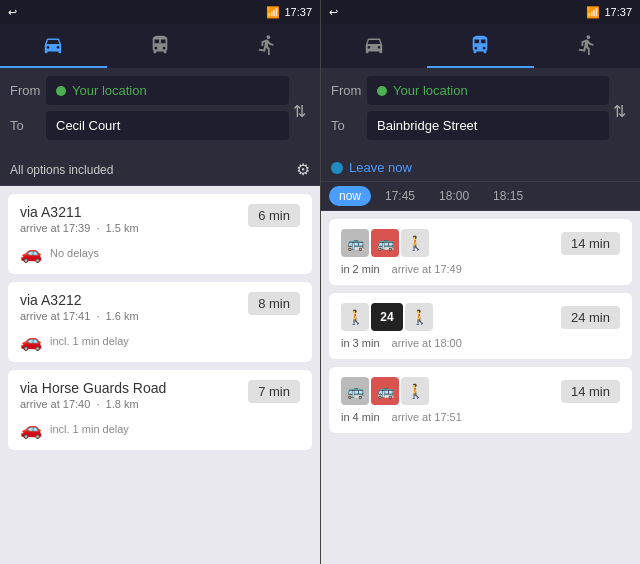  Describe the element at coordinates (385, 391) in the screenshot. I see `transit-bus-red-icon-2: 🚌` at that location.